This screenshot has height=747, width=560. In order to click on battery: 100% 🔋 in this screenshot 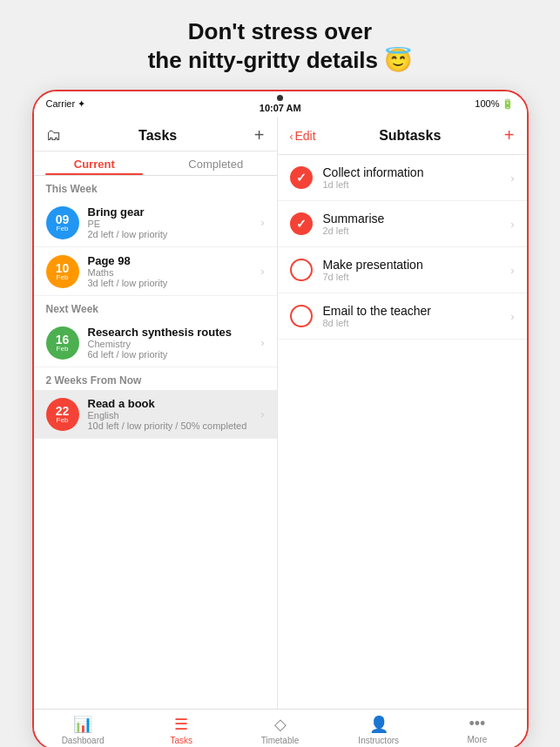, I will do `click(495, 104)`.